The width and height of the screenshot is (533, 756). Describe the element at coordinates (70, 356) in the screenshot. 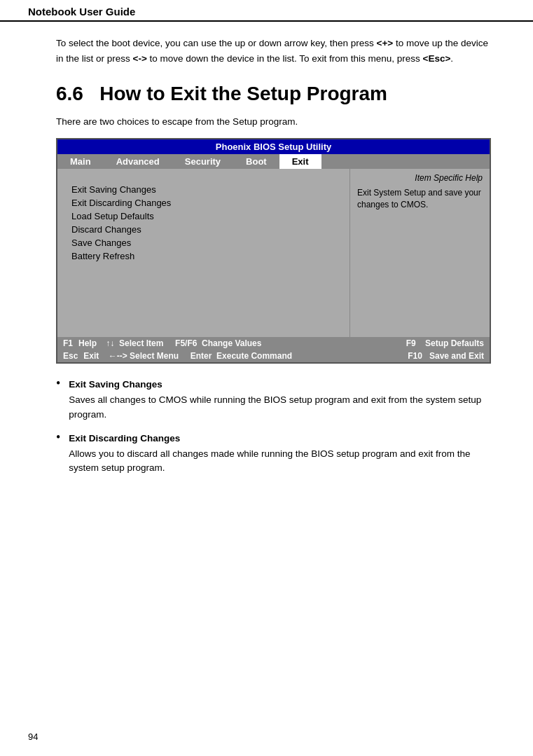

I see `esc-label: Esc` at that location.